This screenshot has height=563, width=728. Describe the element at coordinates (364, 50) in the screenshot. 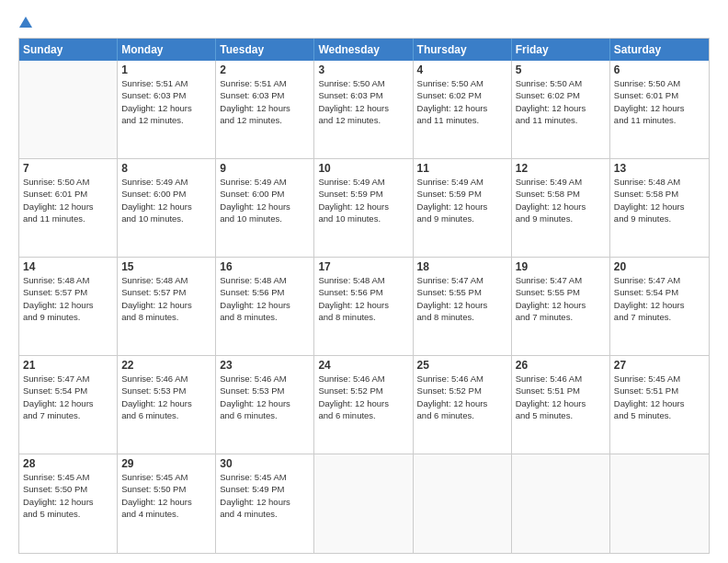

I see `day-headers: SundayMondayTuesdayWednesdayThursdayFrid…` at that location.